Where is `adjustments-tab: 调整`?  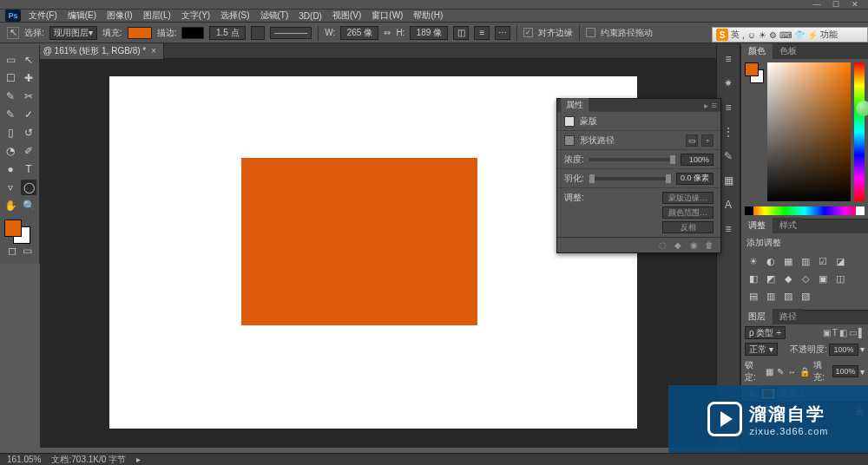
adjustments-tab: 调整 is located at coordinates (757, 226).